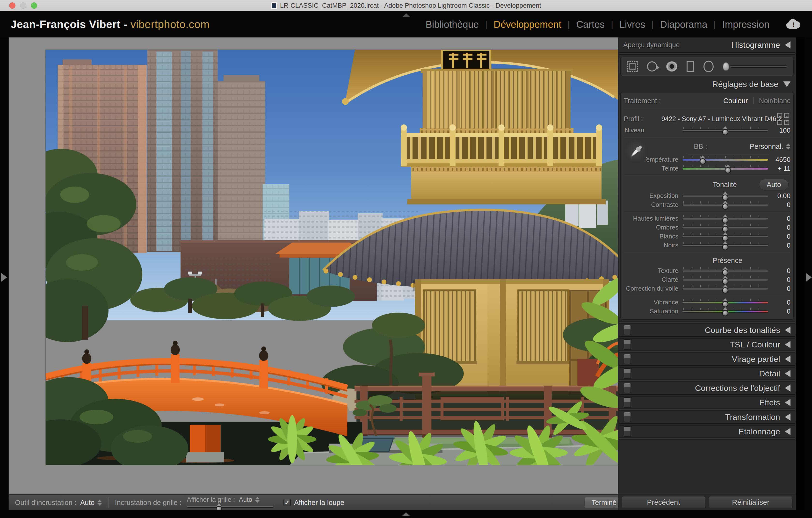  I want to click on grid-size-slider, so click(230, 507).